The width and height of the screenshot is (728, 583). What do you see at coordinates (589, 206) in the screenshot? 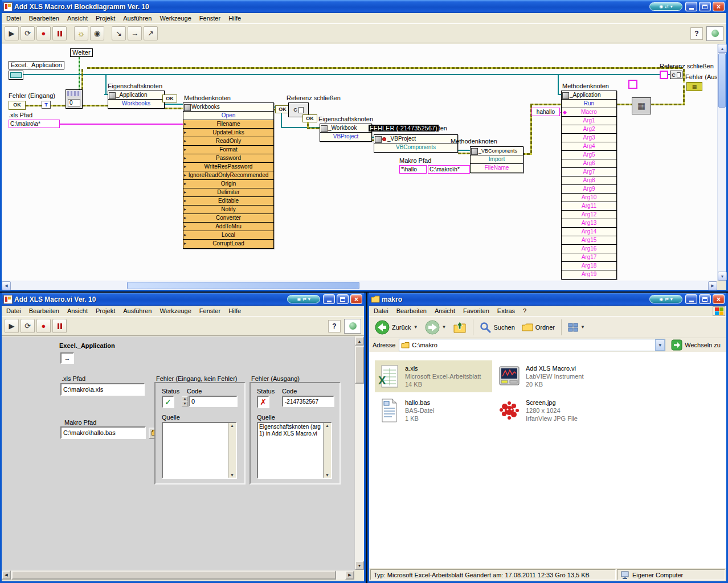
I see `method-node3-arg-row: Arg11` at bounding box center [589, 206].